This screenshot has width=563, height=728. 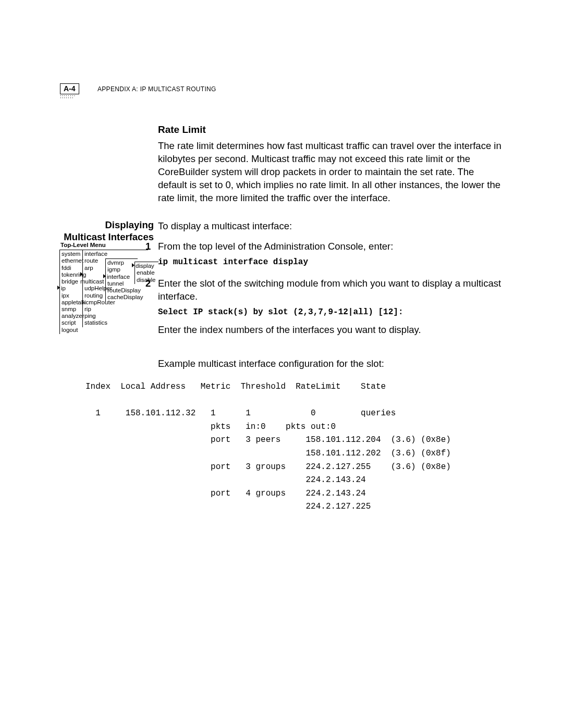 What do you see at coordinates (96, 296) in the screenshot?
I see `menu-item: routing` at bounding box center [96, 296].